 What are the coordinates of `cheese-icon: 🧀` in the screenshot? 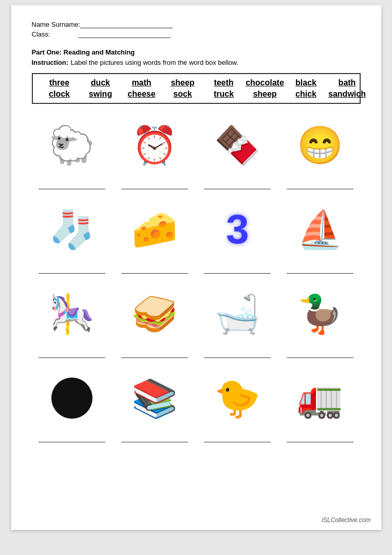 It's located at (155, 229).